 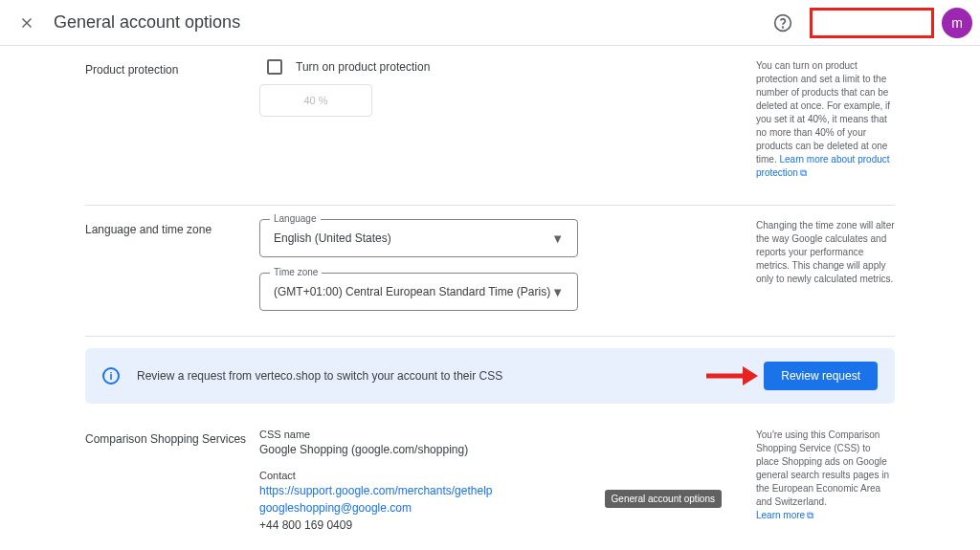 What do you see at coordinates (825, 265) in the screenshot?
I see `language-help-text: Changing the time zone will alter the wa…` at bounding box center [825, 265].